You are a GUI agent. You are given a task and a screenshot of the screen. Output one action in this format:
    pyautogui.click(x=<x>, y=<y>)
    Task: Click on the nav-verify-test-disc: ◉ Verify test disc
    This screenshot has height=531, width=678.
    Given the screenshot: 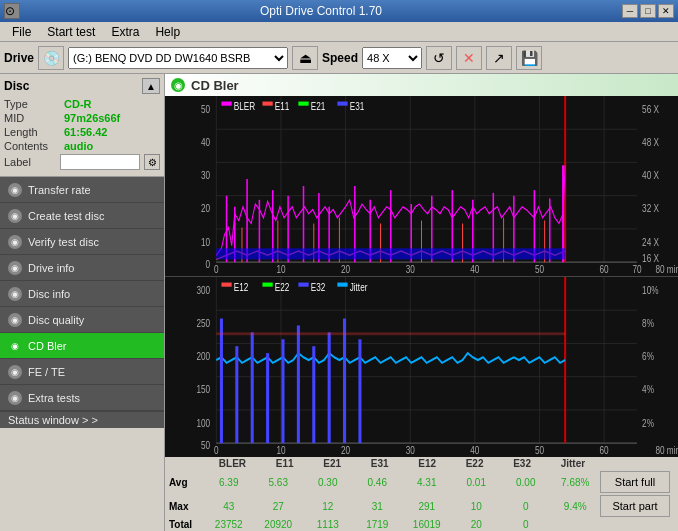 What is the action you would take?
    pyautogui.click(x=82, y=242)
    